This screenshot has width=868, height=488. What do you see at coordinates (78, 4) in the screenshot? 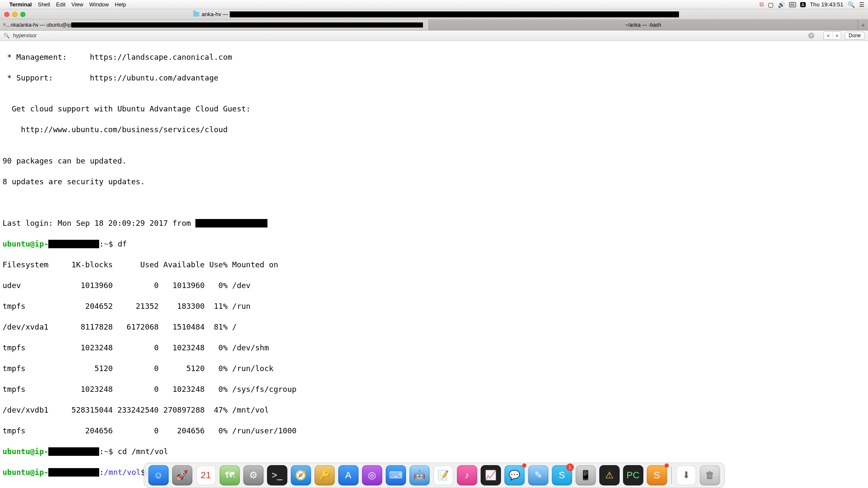
I see `menu-view: View` at bounding box center [78, 4].